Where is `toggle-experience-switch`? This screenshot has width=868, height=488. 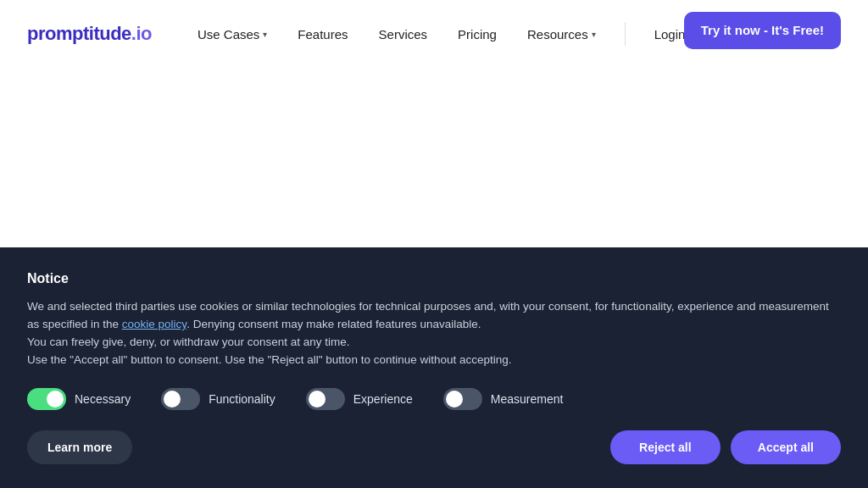 toggle-experience-switch is located at coordinates (326, 399).